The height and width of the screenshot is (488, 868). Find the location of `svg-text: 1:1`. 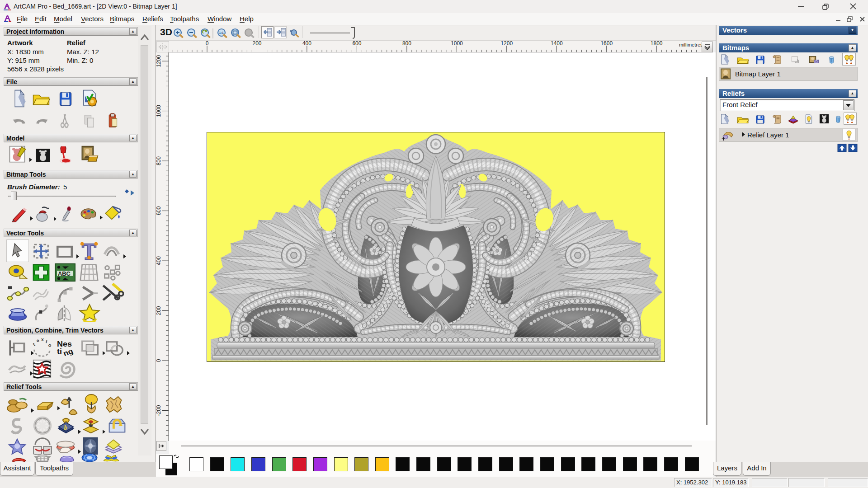

svg-text: 1:1 is located at coordinates (222, 33).